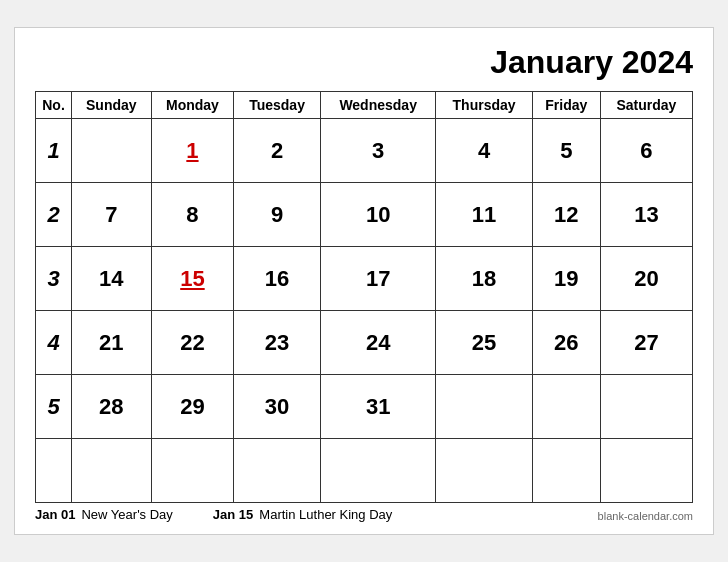 This screenshot has height=562, width=728. What do you see at coordinates (278, 407) in the screenshot?
I see `calendar-day: 30` at bounding box center [278, 407].